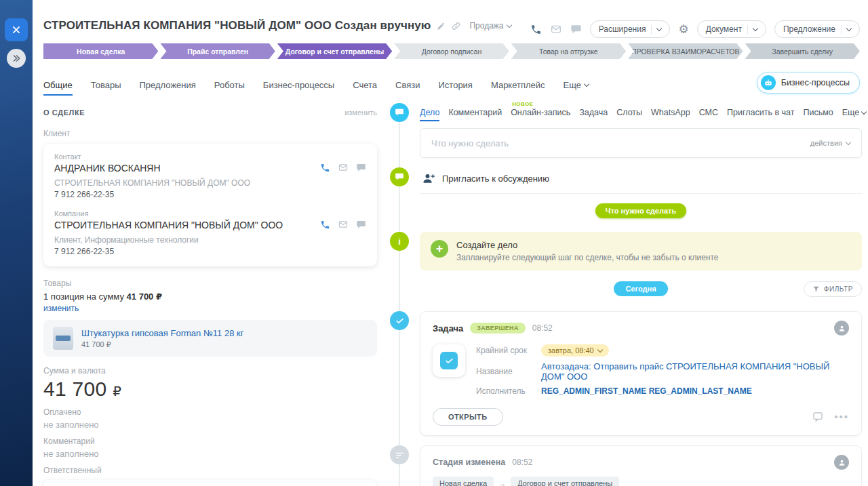 Image resolution: width=868 pixels, height=486 pixels. I want to click on new-badge: НОВОЕ, so click(522, 104).